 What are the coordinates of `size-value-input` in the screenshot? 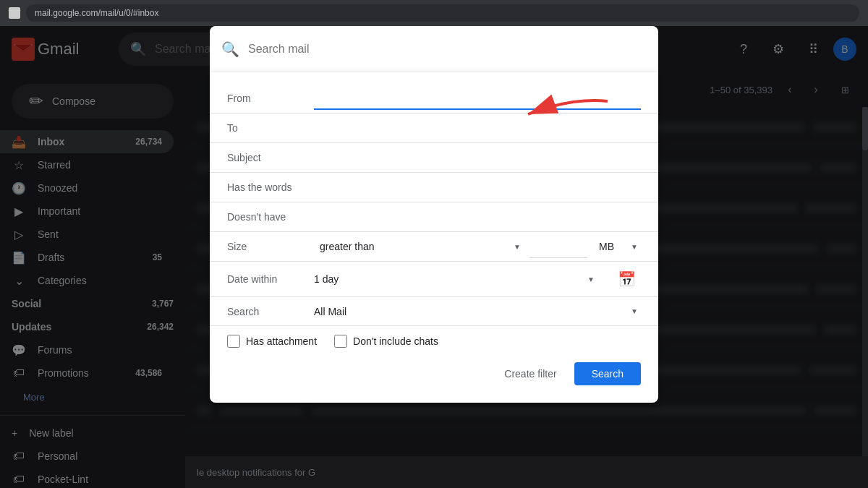 It's located at (558, 247).